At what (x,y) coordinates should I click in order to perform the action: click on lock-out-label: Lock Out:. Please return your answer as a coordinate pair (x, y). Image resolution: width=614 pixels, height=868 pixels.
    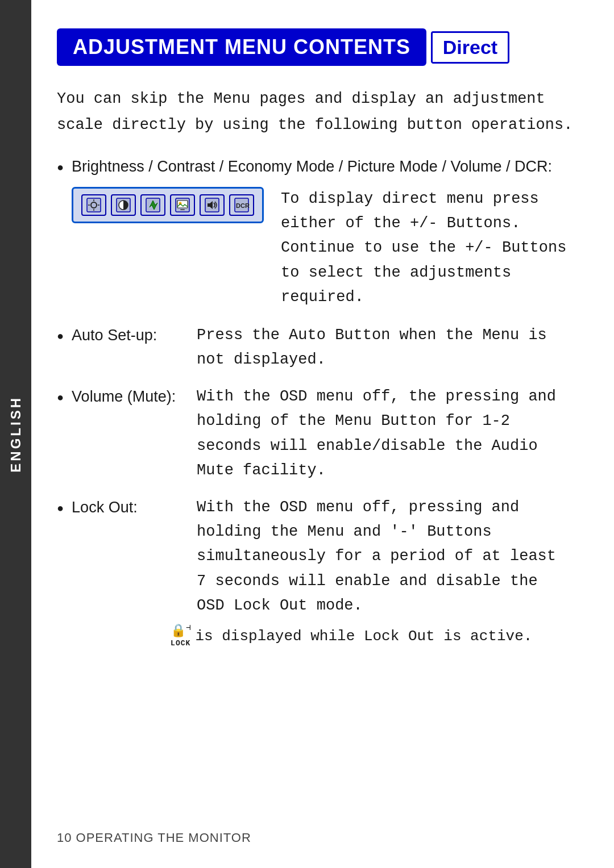
    Looking at the image, I should click on (128, 508).